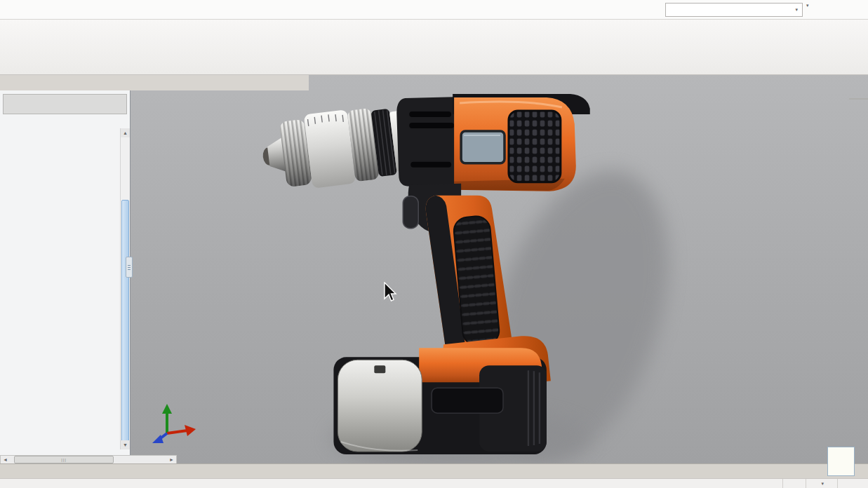 The height and width of the screenshot is (488, 868). Describe the element at coordinates (434, 471) in the screenshot. I see `document-tab-bar` at that location.